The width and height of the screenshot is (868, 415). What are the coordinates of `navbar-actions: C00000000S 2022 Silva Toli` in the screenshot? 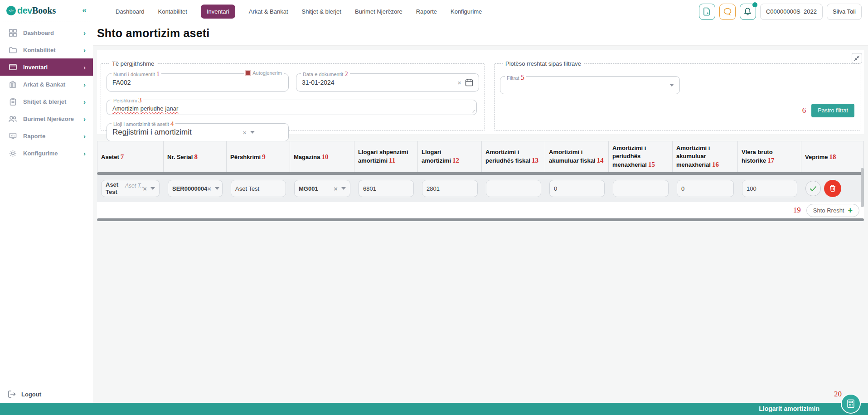 It's located at (783, 12).